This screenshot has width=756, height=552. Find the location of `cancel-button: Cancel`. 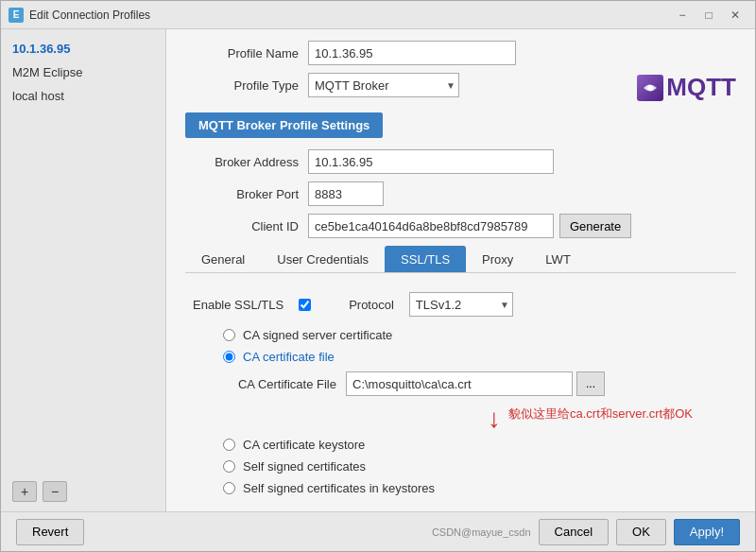

cancel-button: Cancel is located at coordinates (574, 532).